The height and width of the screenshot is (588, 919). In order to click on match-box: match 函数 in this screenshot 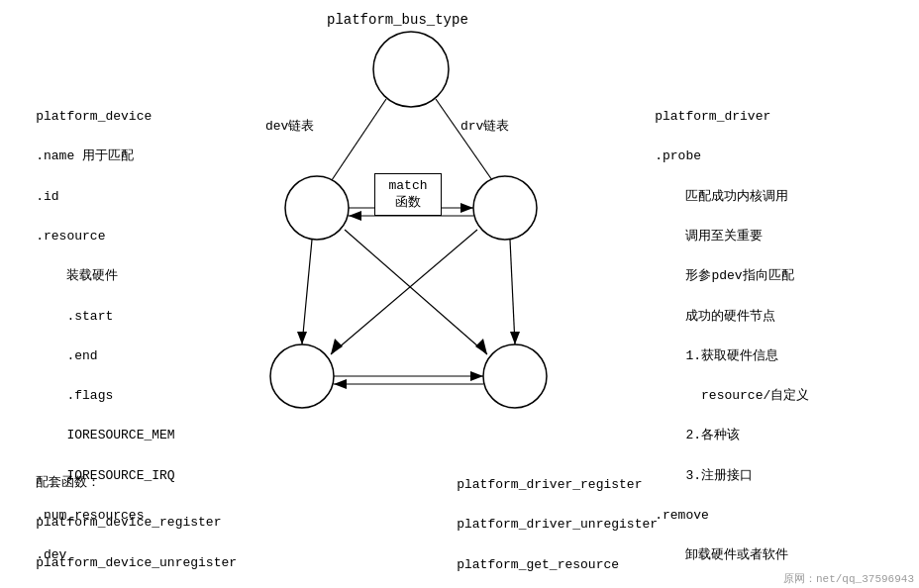, I will do `click(408, 194)`.